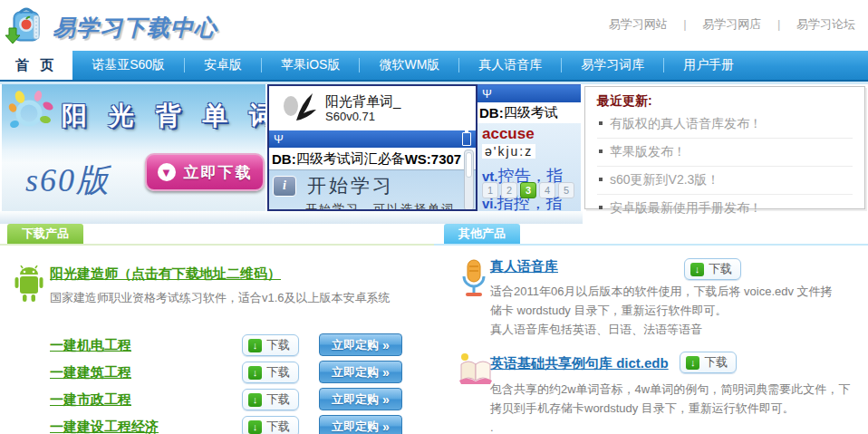 Image resolution: width=868 pixels, height=434 pixels. I want to click on downloads-section-head: 下载产品, so click(217, 235).